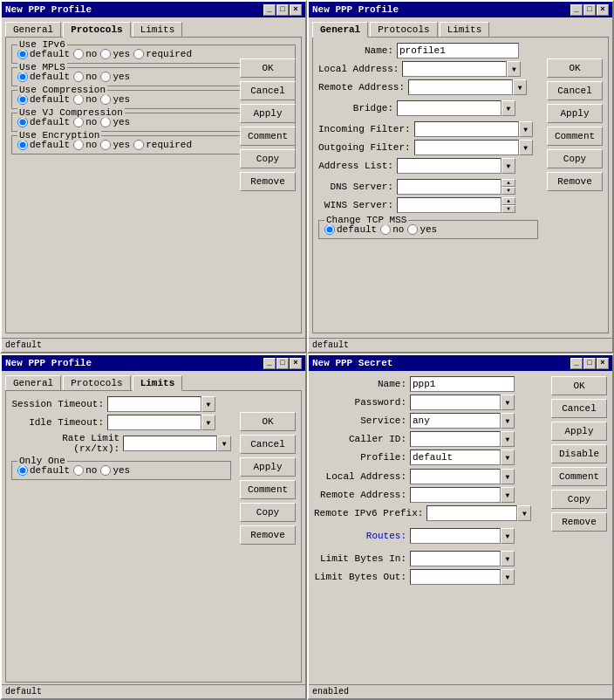  Describe the element at coordinates (508, 439) in the screenshot. I see `win4-arrow-callerid: ▼` at that location.